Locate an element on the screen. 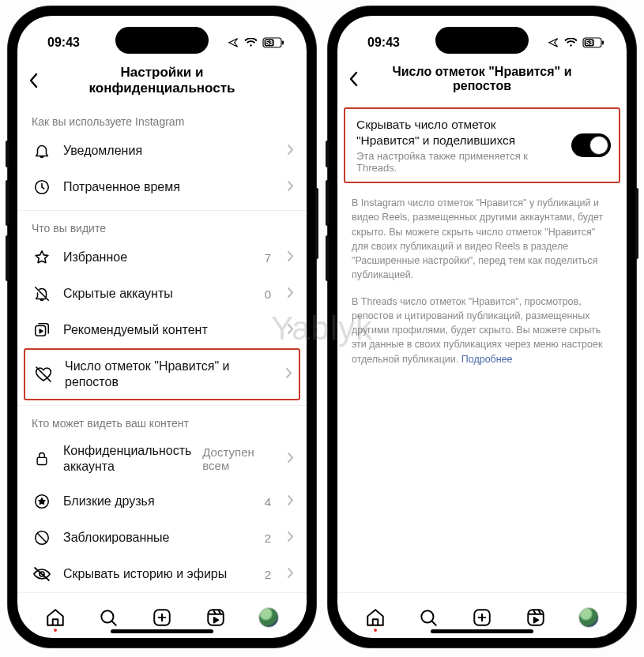 The width and height of the screenshot is (644, 657). block-icon is located at coordinates (42, 538).